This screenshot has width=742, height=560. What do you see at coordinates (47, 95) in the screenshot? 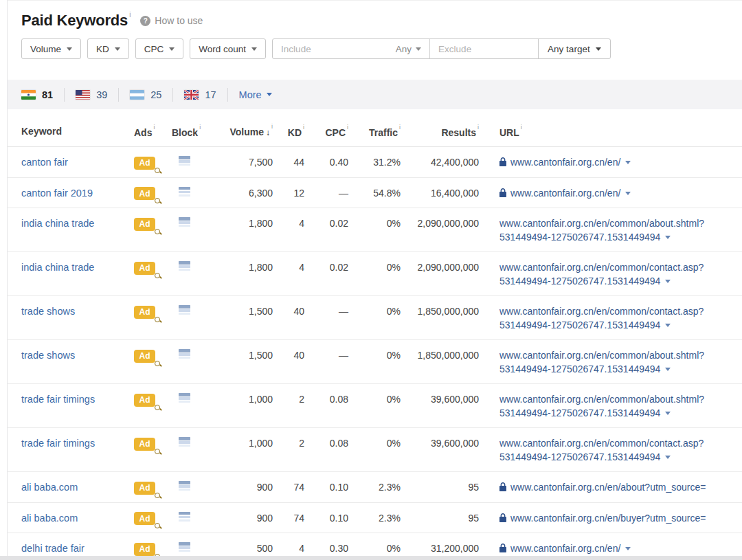
I see `country-count: 81` at bounding box center [47, 95].